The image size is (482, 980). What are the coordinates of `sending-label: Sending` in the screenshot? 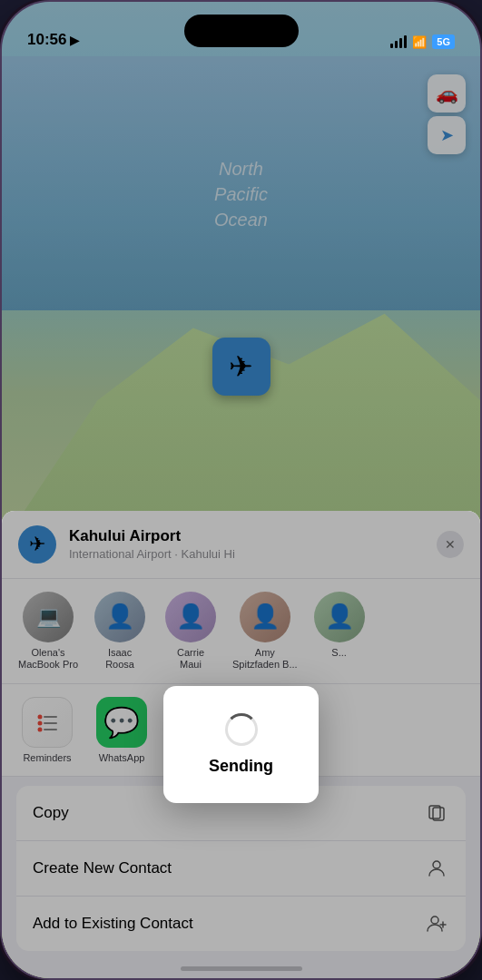 It's located at (241, 766).